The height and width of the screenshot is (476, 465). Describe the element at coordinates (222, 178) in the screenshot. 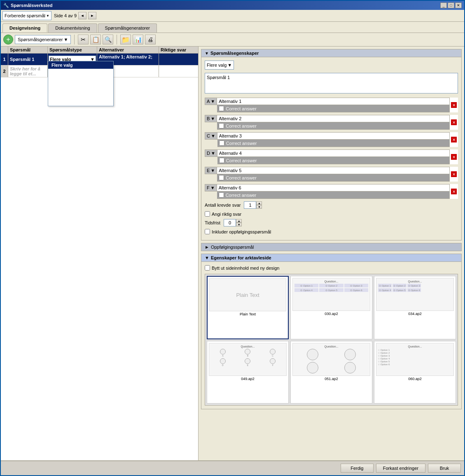

I see `alt-e-correct-check` at that location.